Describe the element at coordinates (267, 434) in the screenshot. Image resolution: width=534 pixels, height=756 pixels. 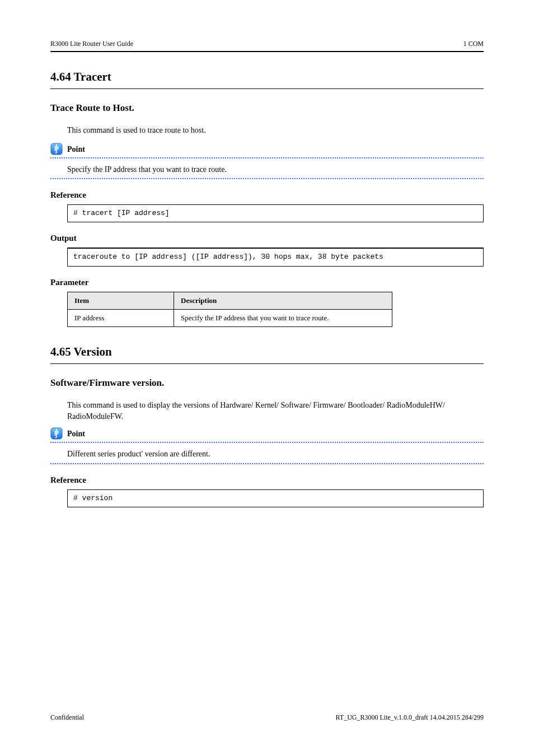
I see `point-block-2: P Point` at that location.